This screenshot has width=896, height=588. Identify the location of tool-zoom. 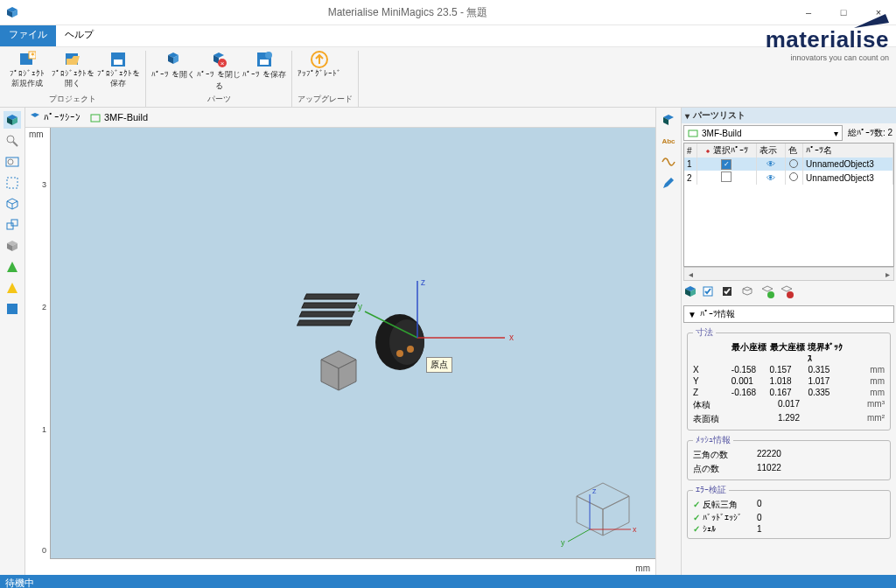
(12, 141).